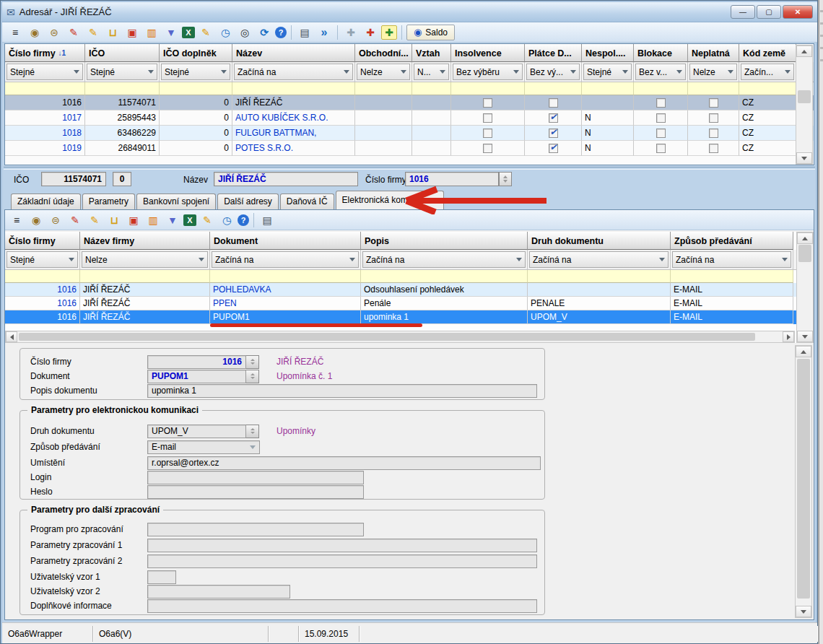 The image size is (823, 644). Describe the element at coordinates (804, 105) in the screenshot. I see `companies-grid-vscrollbar` at that location.